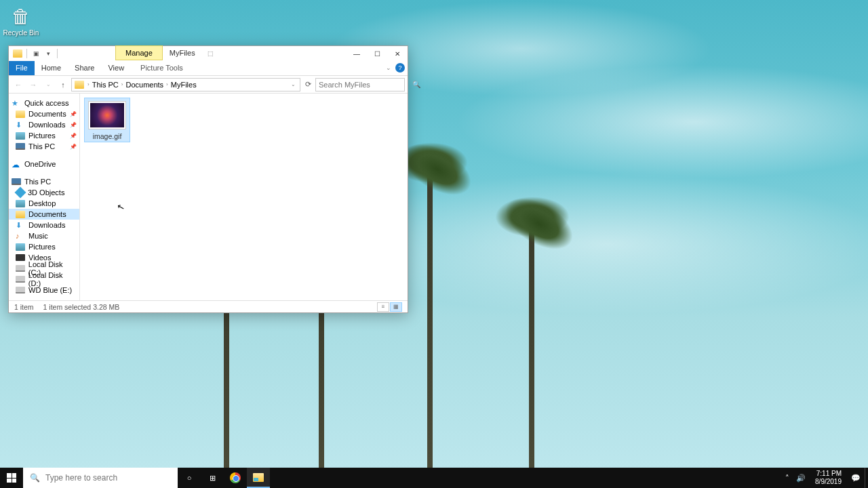 This screenshot has width=868, height=488. What do you see at coordinates (856, 479) in the screenshot?
I see `action-center-icon: 💬` at bounding box center [856, 479].